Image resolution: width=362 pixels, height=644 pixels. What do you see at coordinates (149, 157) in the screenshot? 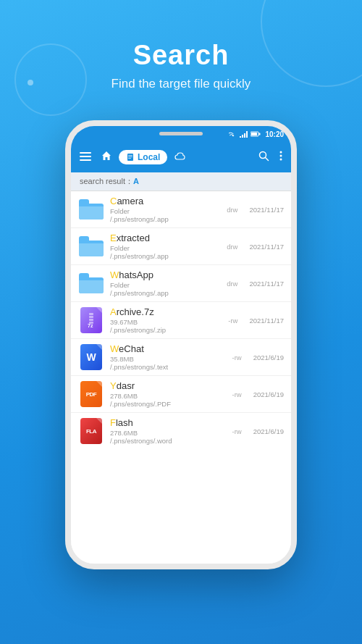
I see `local-tab-label: Local` at bounding box center [149, 157].